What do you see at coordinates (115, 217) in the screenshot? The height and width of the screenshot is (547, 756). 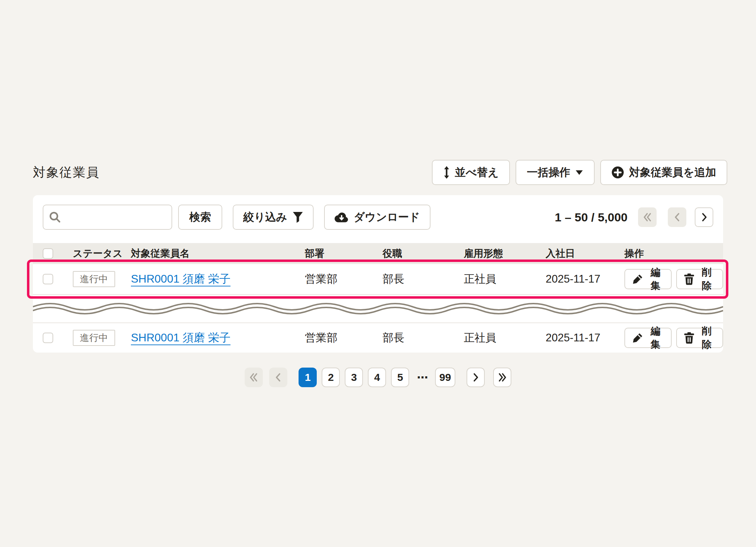 I see `search-input` at bounding box center [115, 217].